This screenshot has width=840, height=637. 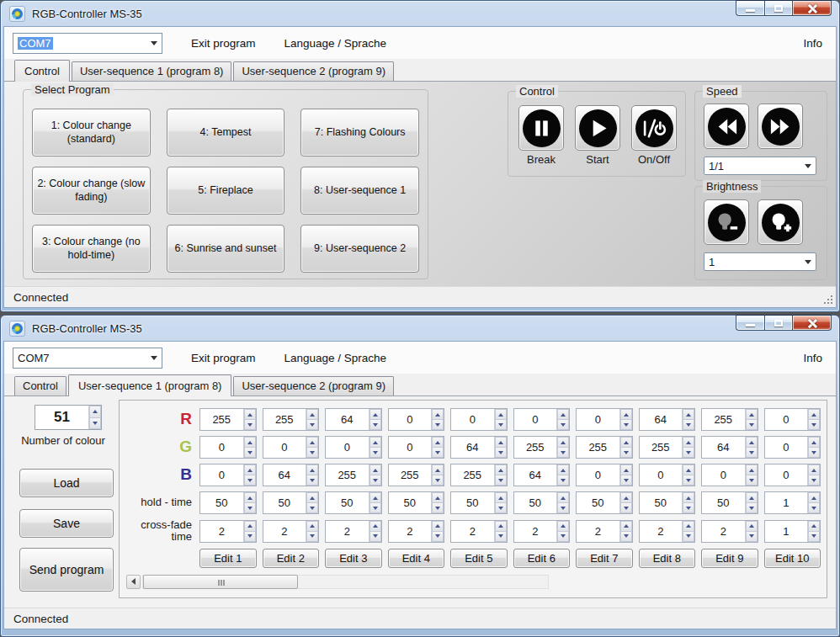 What do you see at coordinates (226, 133) in the screenshot?
I see `program-button-4: 4: Tempest` at bounding box center [226, 133].